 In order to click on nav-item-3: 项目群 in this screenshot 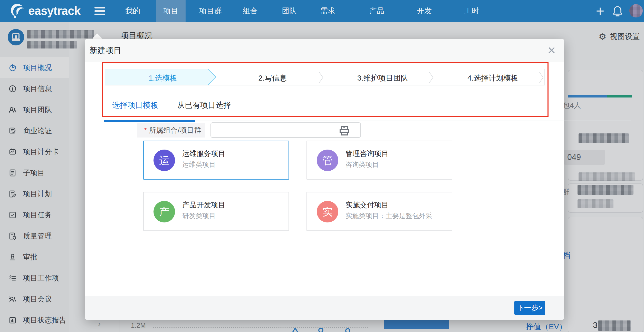, I will do `click(210, 11)`.